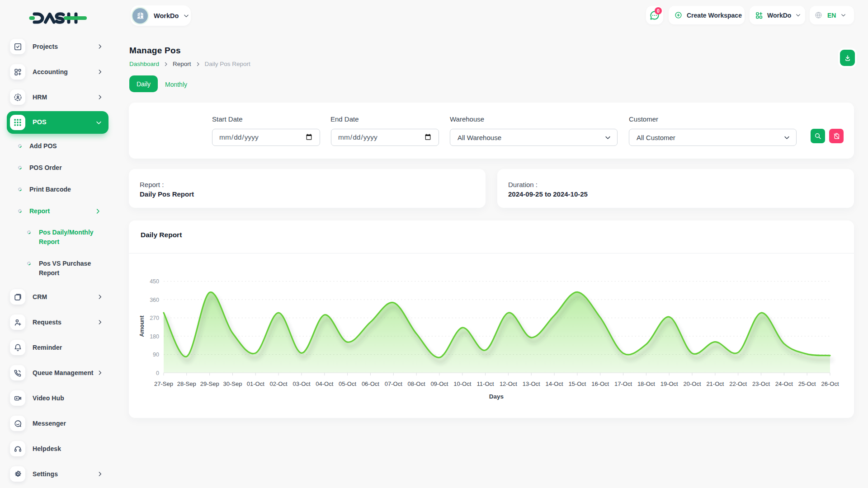 Image resolution: width=868 pixels, height=488 pixels. Describe the element at coordinates (807, 384) in the screenshot. I see `svg-text: 25-Oct` at that location.